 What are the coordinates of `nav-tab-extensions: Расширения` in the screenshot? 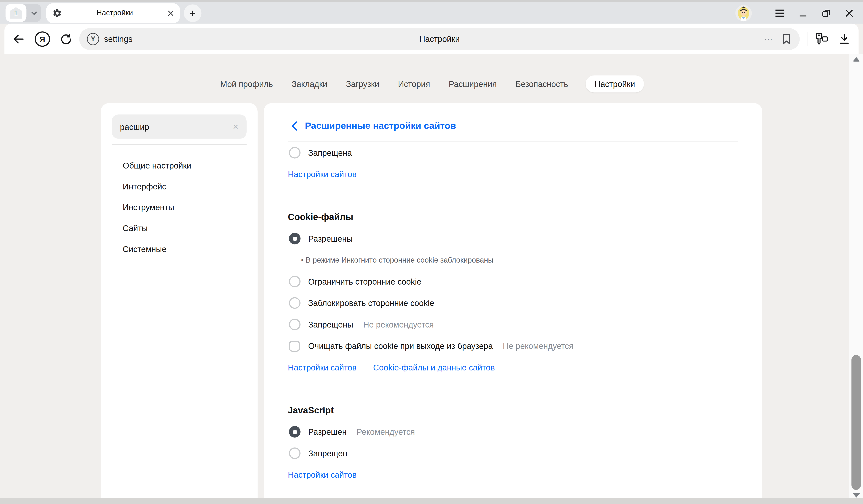 It's located at (473, 84).